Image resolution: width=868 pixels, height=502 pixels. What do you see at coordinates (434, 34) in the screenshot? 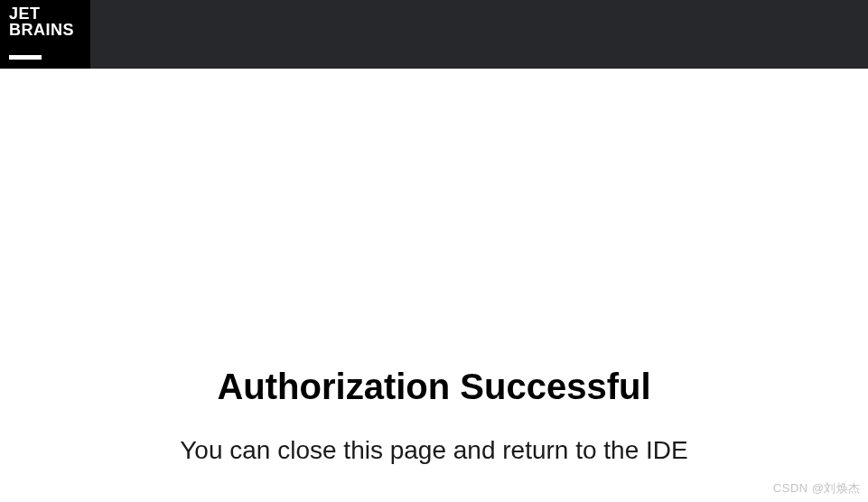
I see `page-header: JET BRAINS` at bounding box center [434, 34].